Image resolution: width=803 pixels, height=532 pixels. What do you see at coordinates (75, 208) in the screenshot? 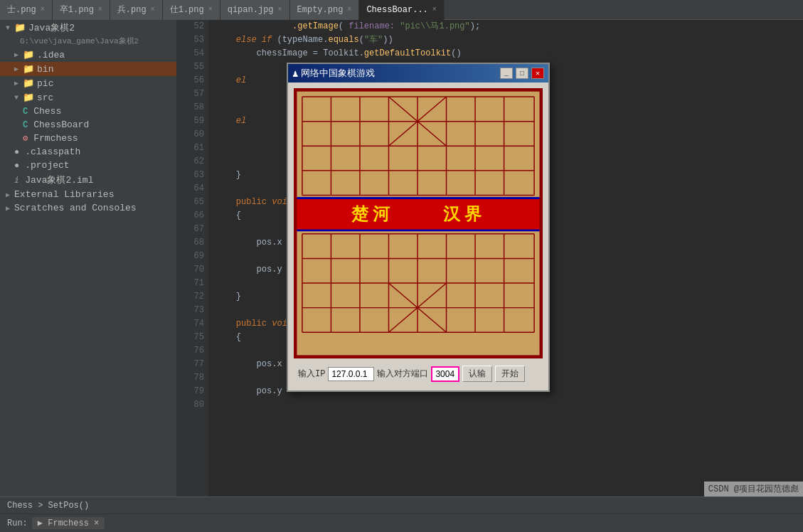
I see `scratches-label: Scratches and Consoles` at bounding box center [75, 208].